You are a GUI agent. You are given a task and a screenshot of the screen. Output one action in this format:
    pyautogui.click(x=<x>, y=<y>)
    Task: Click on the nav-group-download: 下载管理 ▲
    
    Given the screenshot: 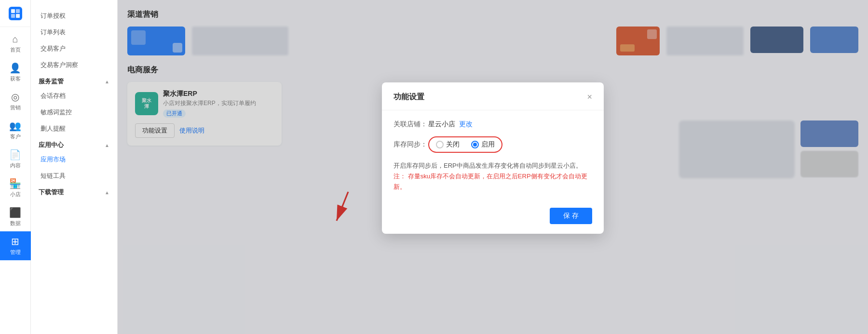 What is the action you would take?
    pyautogui.click(x=74, y=191)
    